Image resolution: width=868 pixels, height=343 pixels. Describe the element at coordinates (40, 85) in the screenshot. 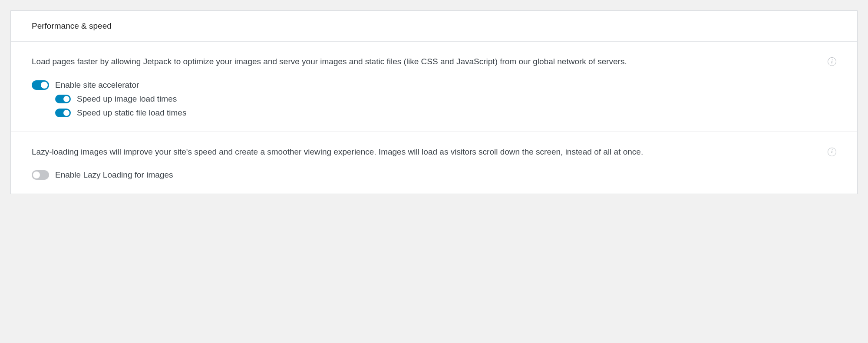

I see `enable-site-accelerator-toggle` at that location.